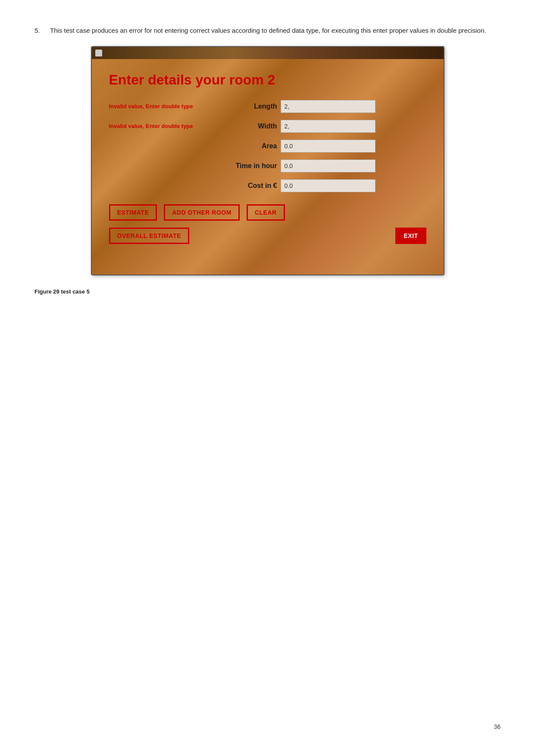 The image size is (535, 756). Describe the element at coordinates (249, 126) in the screenshot. I see `width-label: Width` at that location.